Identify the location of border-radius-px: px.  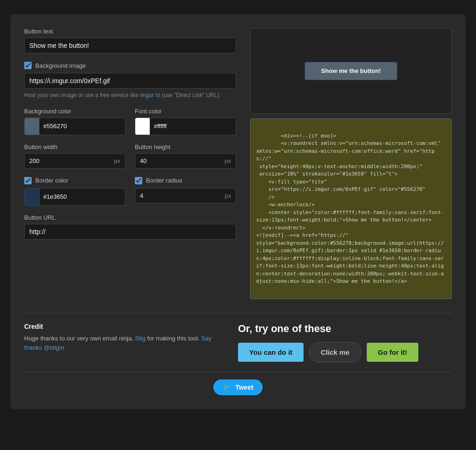
(230, 196).